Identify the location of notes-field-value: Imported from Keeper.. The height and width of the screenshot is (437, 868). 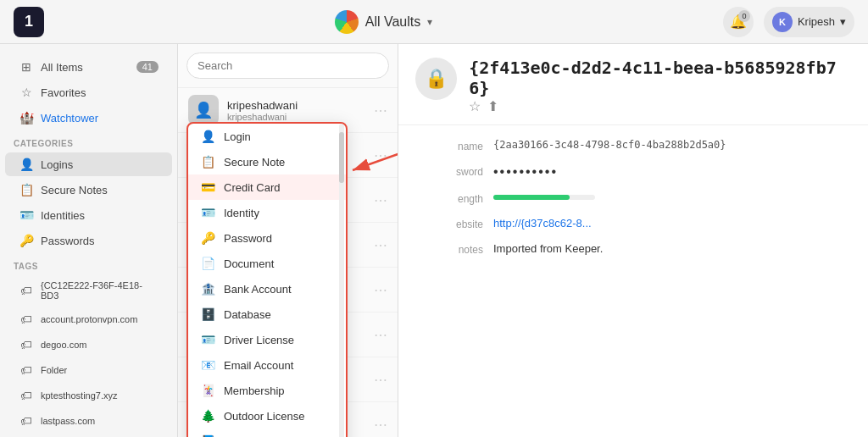
(672, 249).